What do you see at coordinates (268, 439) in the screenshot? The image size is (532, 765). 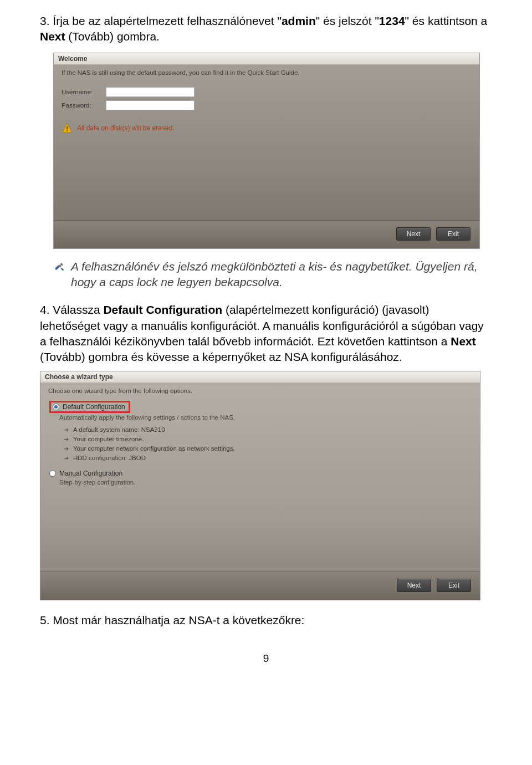 I see `list-item: ➔Your computer timezone.` at bounding box center [268, 439].